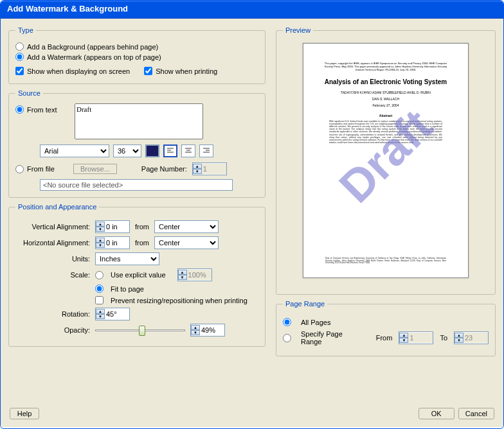 This screenshot has height=429, width=504. Describe the element at coordinates (148, 71) in the screenshot. I see `show-print-check` at that location.